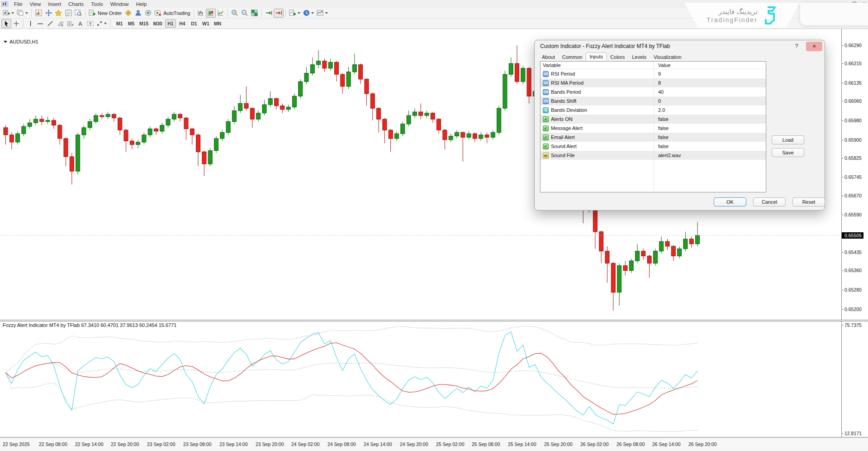 This screenshot has height=451, width=868. What do you see at coordinates (218, 24) in the screenshot?
I see `timeframe-mn-button: MN` at bounding box center [218, 24].